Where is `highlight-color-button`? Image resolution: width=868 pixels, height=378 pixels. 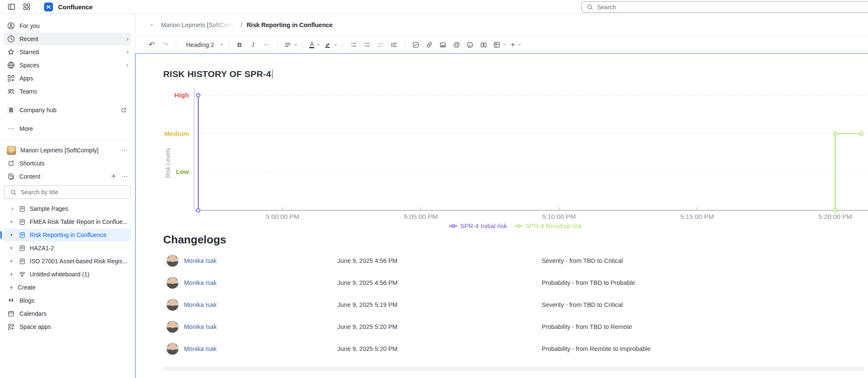 highlight-color-button is located at coordinates (330, 45).